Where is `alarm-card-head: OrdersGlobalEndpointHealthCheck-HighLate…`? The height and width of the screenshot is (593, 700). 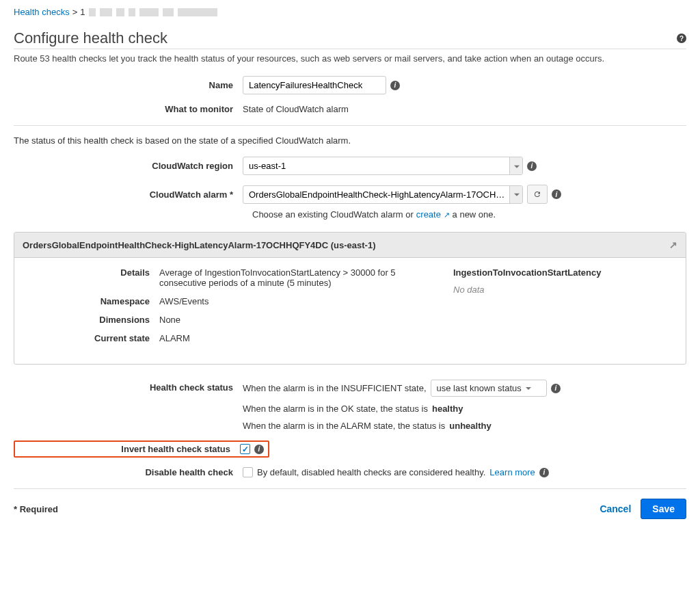
alarm-card-head: OrdersGlobalEndpointHealthCheck-HighLate… is located at coordinates (350, 245).